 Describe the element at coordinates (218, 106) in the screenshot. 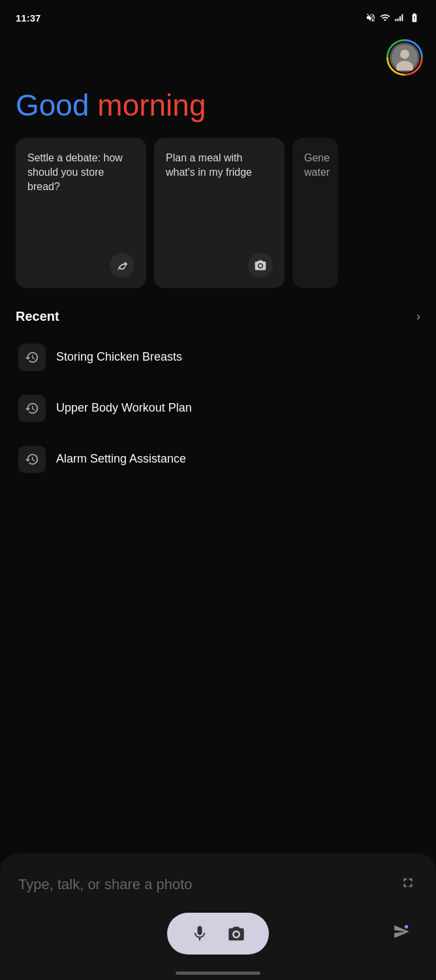

I see `greeting-text: Good morning` at that location.